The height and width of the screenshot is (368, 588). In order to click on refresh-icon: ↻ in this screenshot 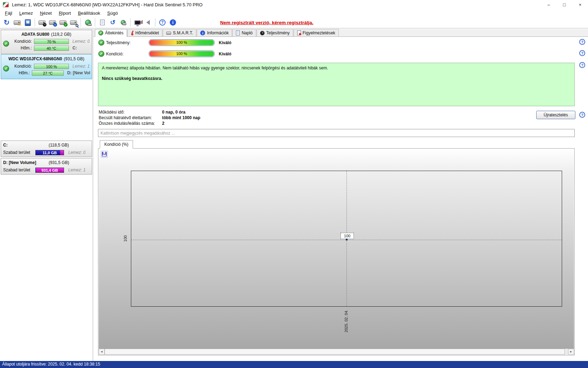, I will do `click(7, 22)`.